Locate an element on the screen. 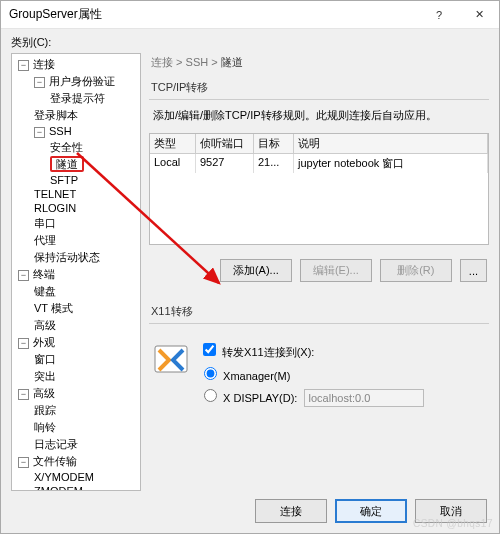 The width and height of the screenshot is (500, 534). tree-node-security: 安全性 is located at coordinates (76, 148).